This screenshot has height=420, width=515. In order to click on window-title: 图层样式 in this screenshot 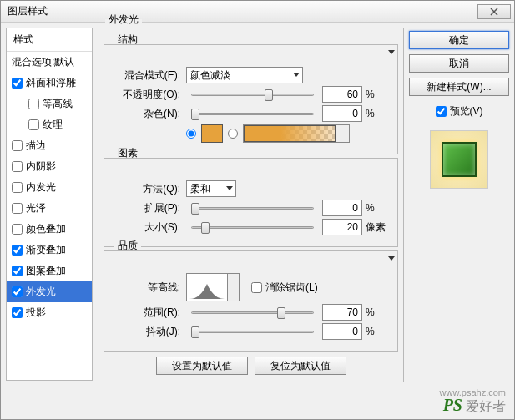, I will do `click(28, 12)`.